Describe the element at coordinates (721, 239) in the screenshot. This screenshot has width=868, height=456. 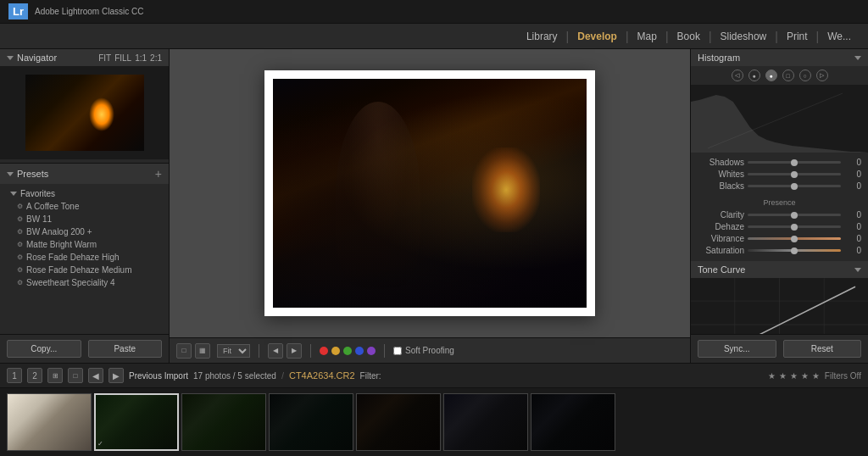
I see `vibrance-label: Vibrance` at that location.